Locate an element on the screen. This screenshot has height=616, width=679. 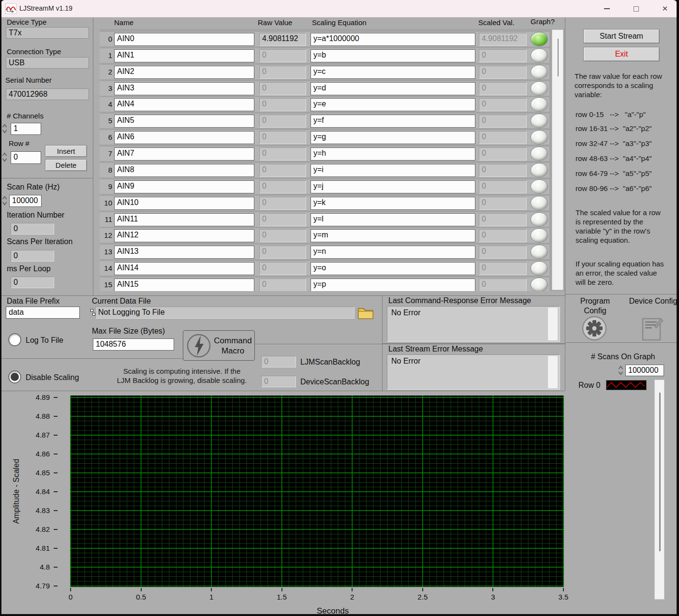
row-number-input: 0 is located at coordinates (26, 158).